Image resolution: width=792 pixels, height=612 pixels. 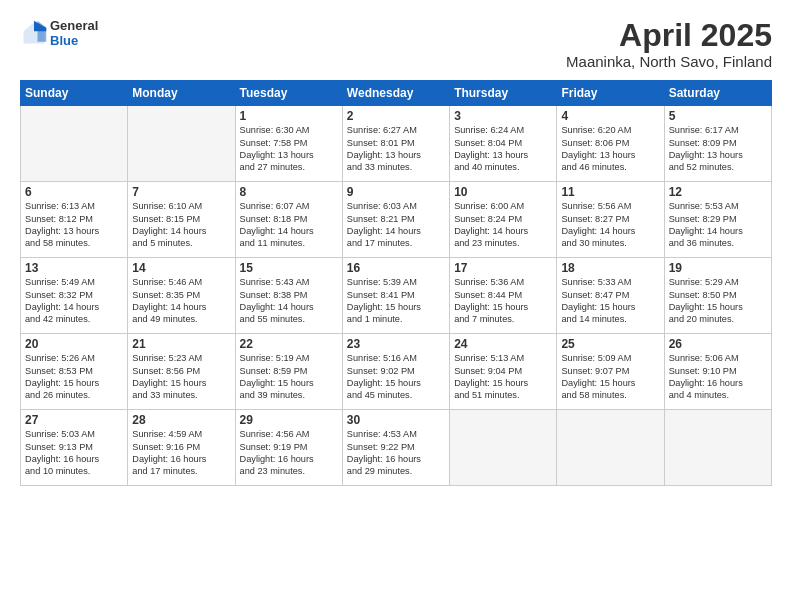 I want to click on col-monday: Monday, so click(x=182, y=94).